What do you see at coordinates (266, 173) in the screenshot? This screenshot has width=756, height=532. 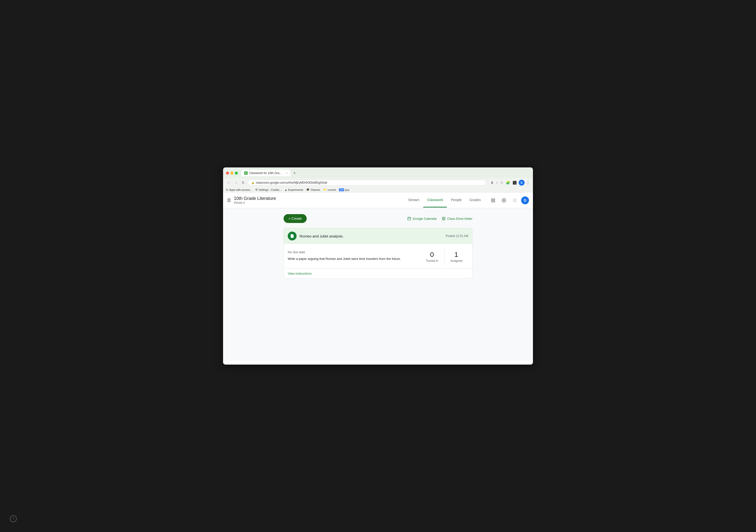 I see `active-tab: C Classwork for 10th Grade Liter… ×` at bounding box center [266, 173].